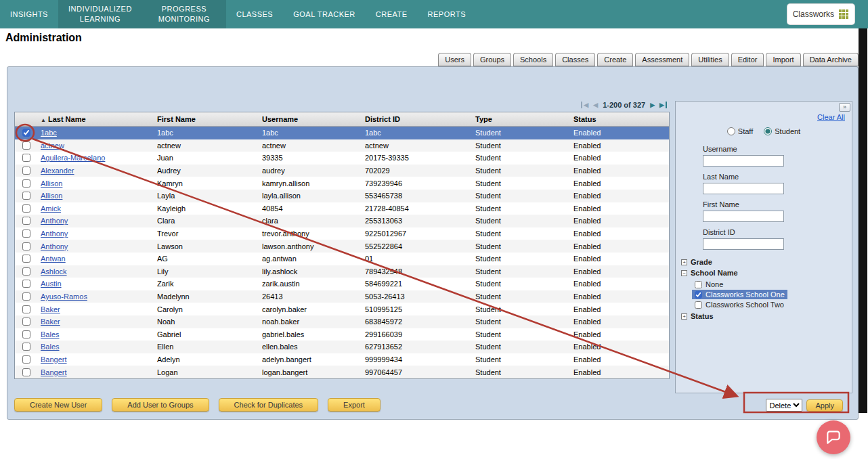 This screenshot has height=459, width=868. What do you see at coordinates (354, 405) in the screenshot?
I see `action-button: Export` at bounding box center [354, 405].